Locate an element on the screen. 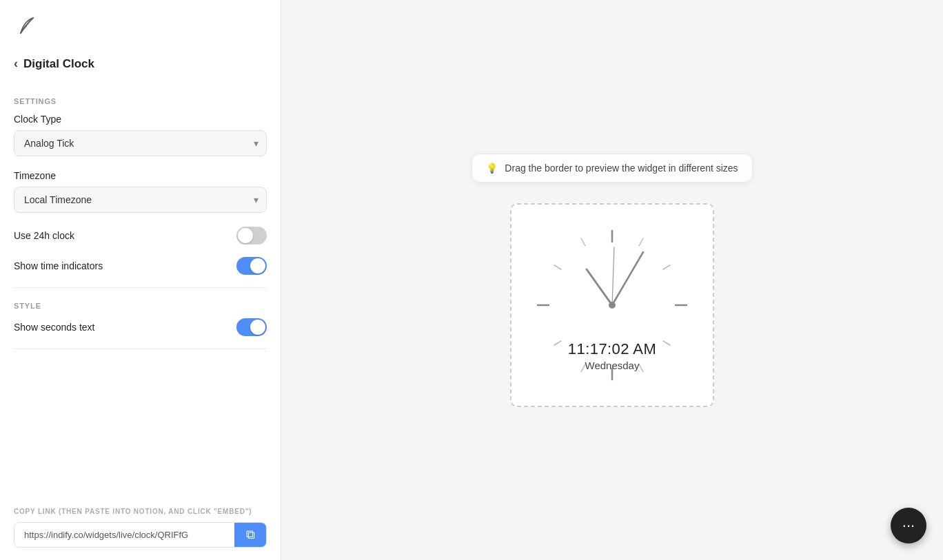  show-time-indicators-toggle-thumb is located at coordinates (258, 266).